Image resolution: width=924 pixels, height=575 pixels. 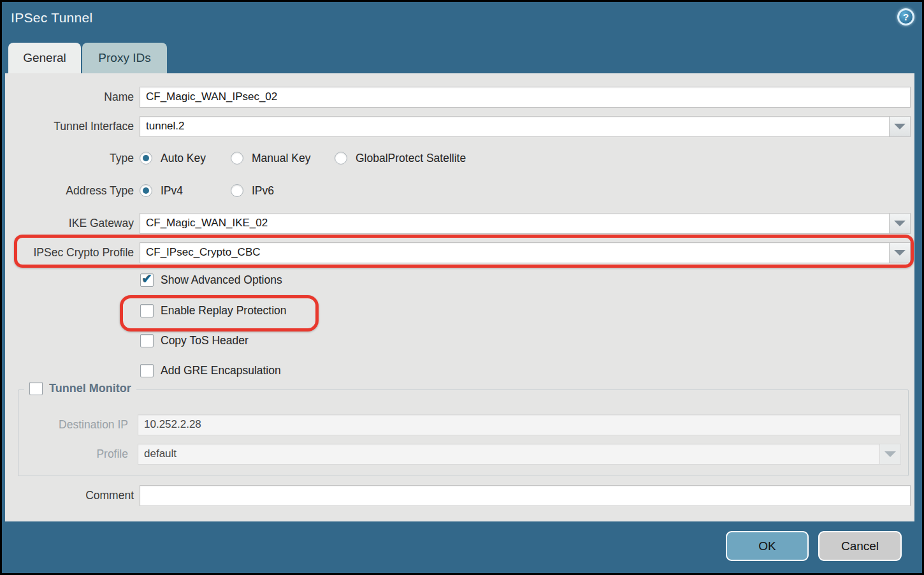 I want to click on add-gre-encapsulation-checkbox-row: Add GRE Encapsulation, so click(x=210, y=371).